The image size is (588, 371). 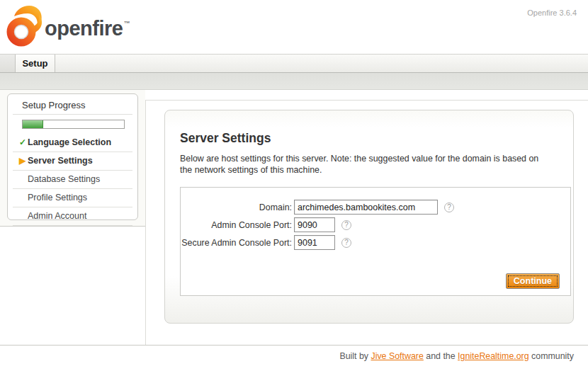 I want to click on form-row-admin-port: Admin Console Port: ?, so click(x=375, y=225).